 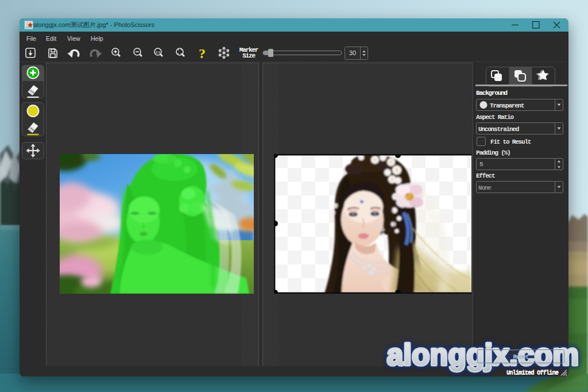 I want to click on svg-text: Fit to Result, so click(x=511, y=142).